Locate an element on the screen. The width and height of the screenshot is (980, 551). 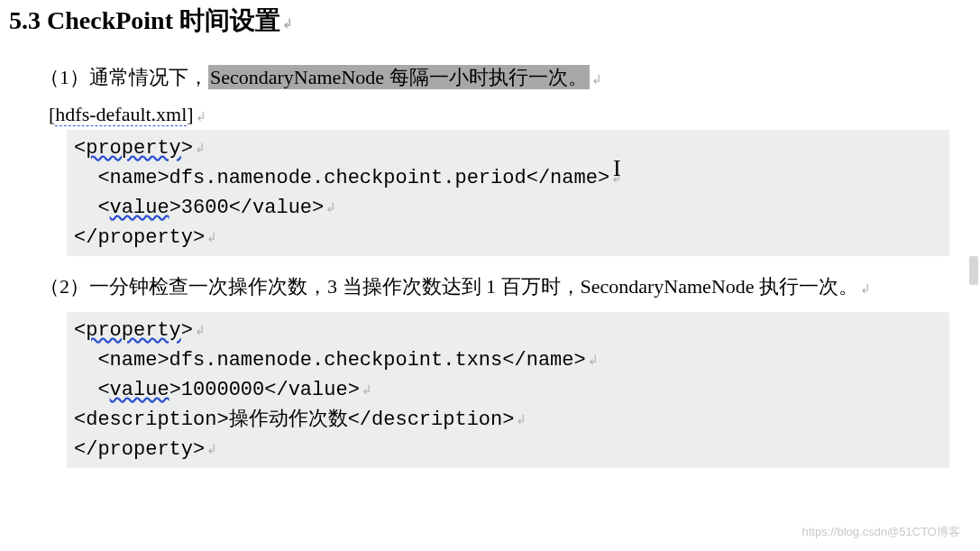
c1-value-tag: value is located at coordinates (140, 207).